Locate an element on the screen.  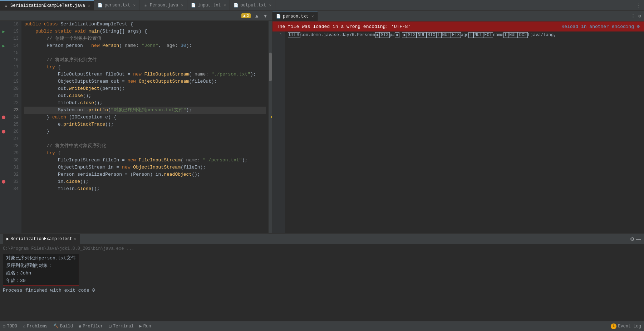
tab-serialization-java: ☕ SerializationExampleTest.java ✕ is located at coordinates (47, 5).